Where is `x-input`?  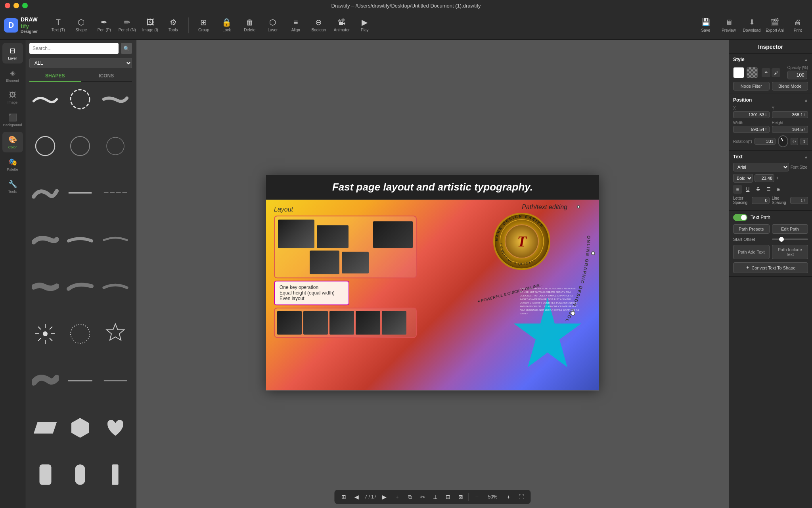 x-input is located at coordinates (750, 115).